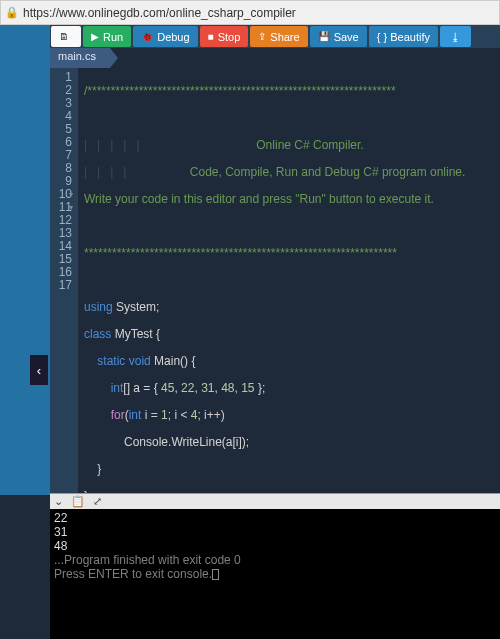 This screenshot has width=500, height=639. Describe the element at coordinates (275, 36) in the screenshot. I see `toolbar: 🗎 ▶Run 🐞Debug ■Stop ⇪Share 💾Save { } Bea…` at that location.